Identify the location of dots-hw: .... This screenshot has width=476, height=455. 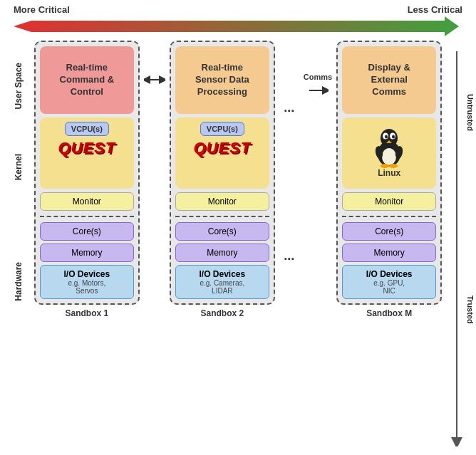
(289, 188).